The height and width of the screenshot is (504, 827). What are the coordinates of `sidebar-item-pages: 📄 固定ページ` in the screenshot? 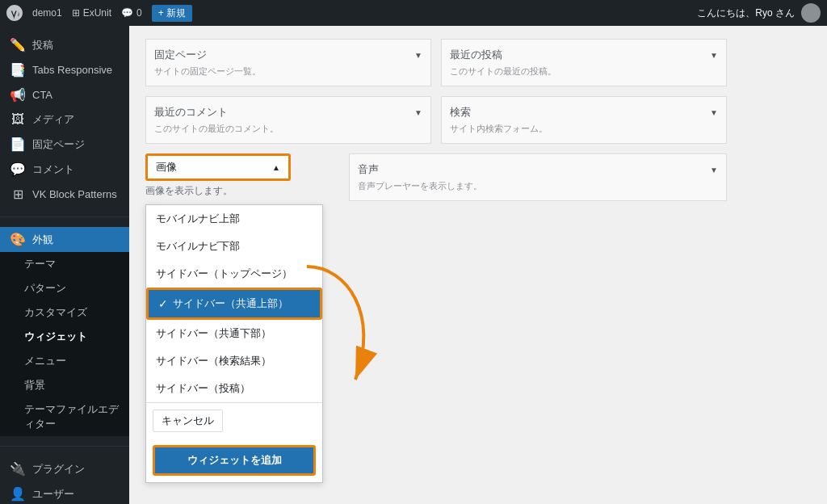 It's located at (65, 144).